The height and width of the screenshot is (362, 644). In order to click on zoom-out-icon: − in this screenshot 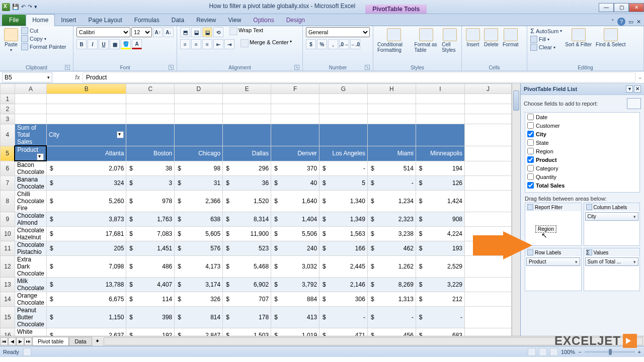, I will do `click(580, 352)`.